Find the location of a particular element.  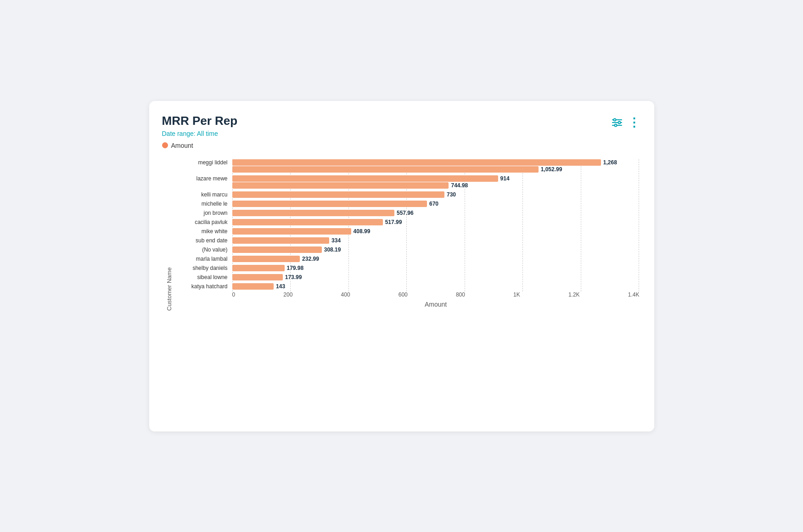

bar-row: 744.98 is located at coordinates (436, 185).